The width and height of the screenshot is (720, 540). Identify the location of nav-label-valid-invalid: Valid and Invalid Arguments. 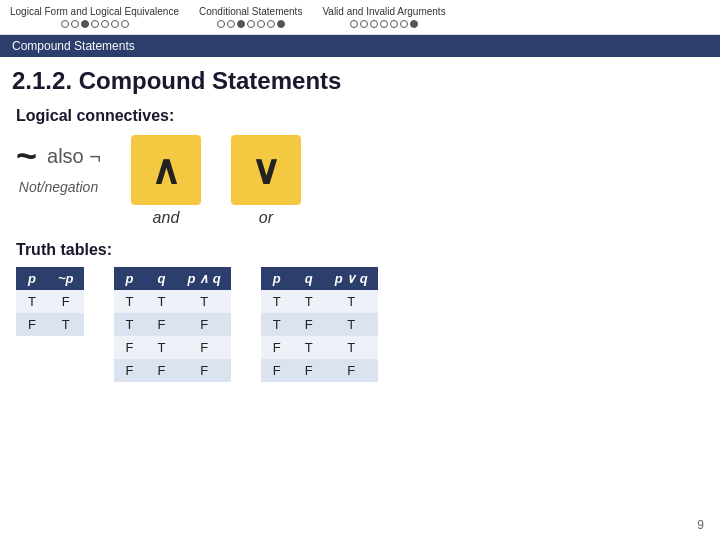
(384, 12).